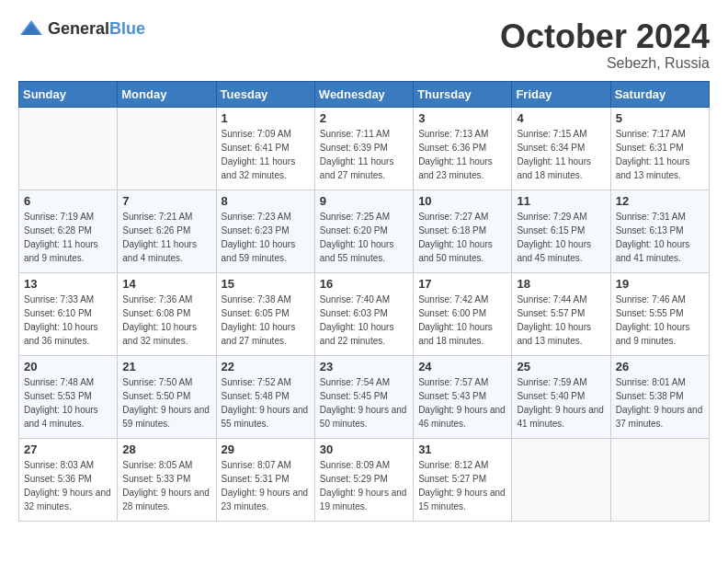  What do you see at coordinates (561, 314) in the screenshot?
I see `calendar-cell: 18Sunrise: 7:44 AMSunset: 5:57 PMDayligh…` at bounding box center [561, 314].